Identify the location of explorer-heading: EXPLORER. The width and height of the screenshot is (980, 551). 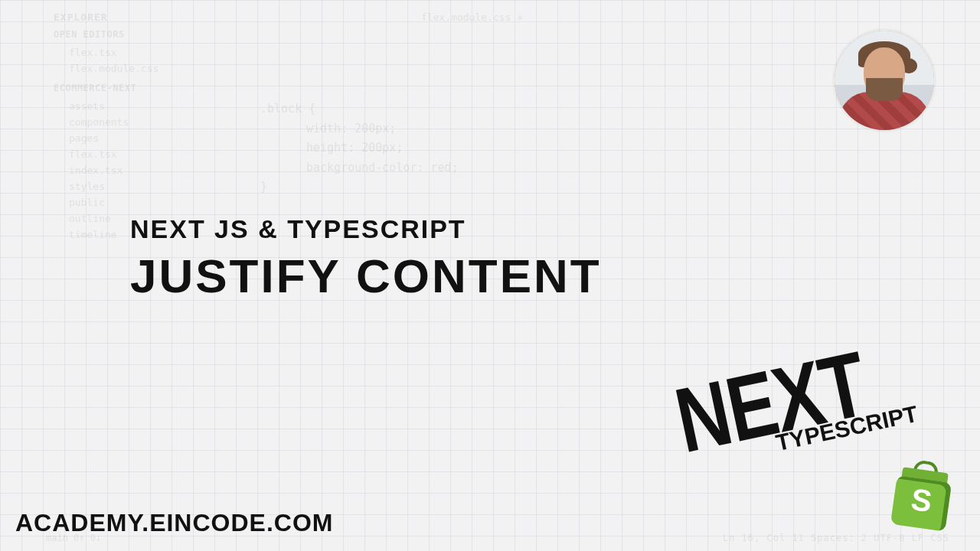
(145, 17).